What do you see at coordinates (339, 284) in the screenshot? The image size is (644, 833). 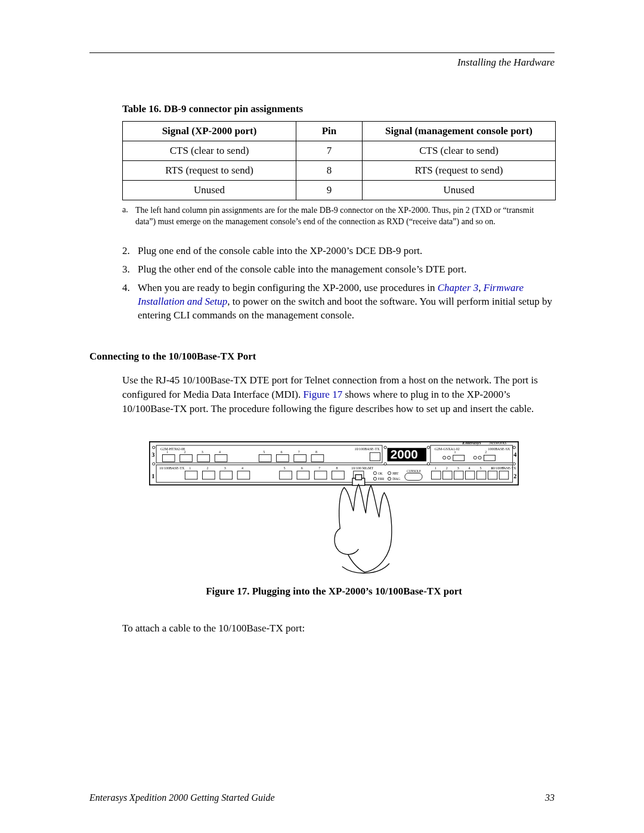 I see `procedure-steps: 2. Plug one end of the console cable int…` at bounding box center [339, 284].